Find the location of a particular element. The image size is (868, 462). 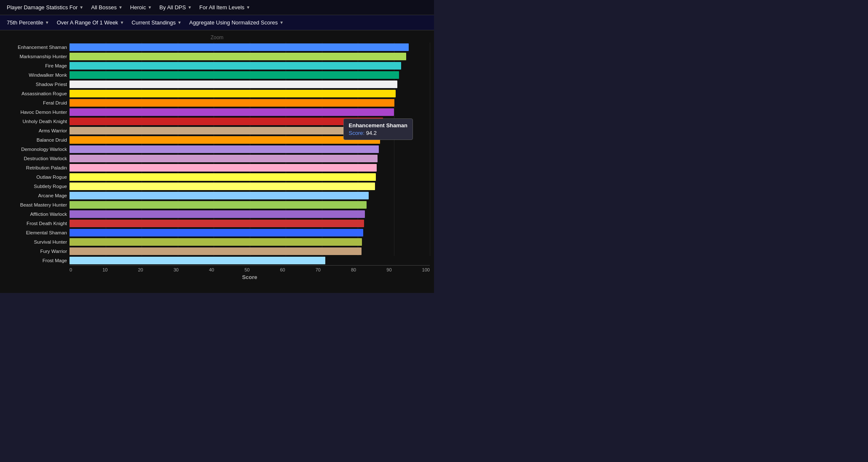

x-axis-label: Score is located at coordinates (249, 277).